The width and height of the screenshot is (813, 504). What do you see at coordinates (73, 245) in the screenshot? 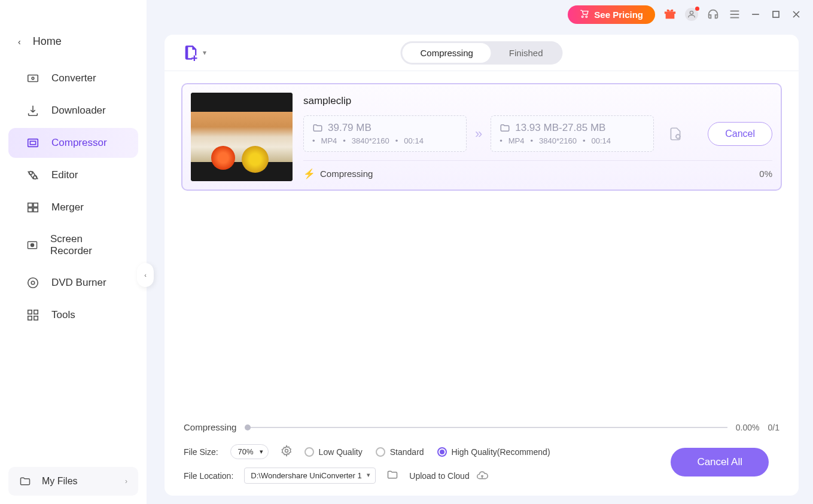
I see `sidebar-item-screenrecorder: Screen Recorder` at bounding box center [73, 245].